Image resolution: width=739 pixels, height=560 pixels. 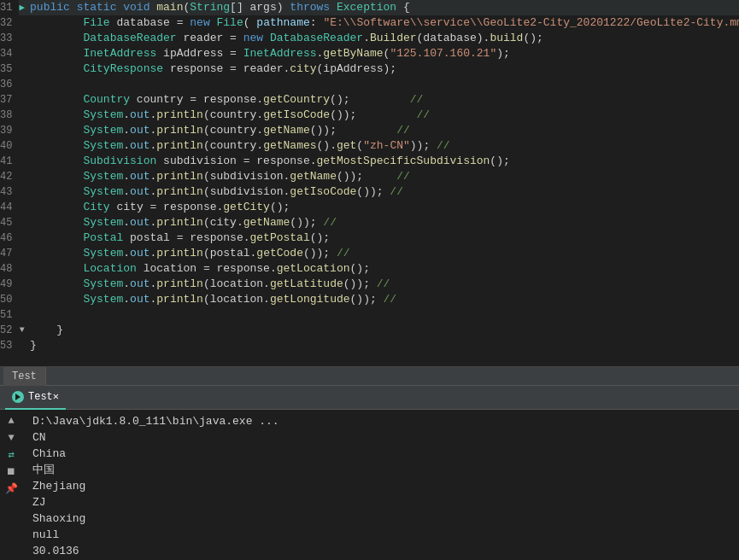 What do you see at coordinates (382, 38) in the screenshot?
I see `line-code: DatabaseReader reader = new DatabaseRead…` at bounding box center [382, 38].